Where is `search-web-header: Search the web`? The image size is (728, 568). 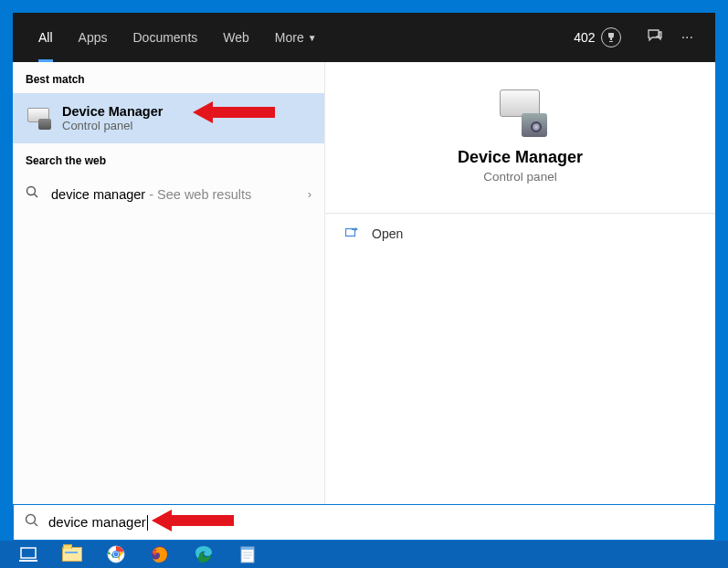 search-web-header: Search the web is located at coordinates (168, 159).